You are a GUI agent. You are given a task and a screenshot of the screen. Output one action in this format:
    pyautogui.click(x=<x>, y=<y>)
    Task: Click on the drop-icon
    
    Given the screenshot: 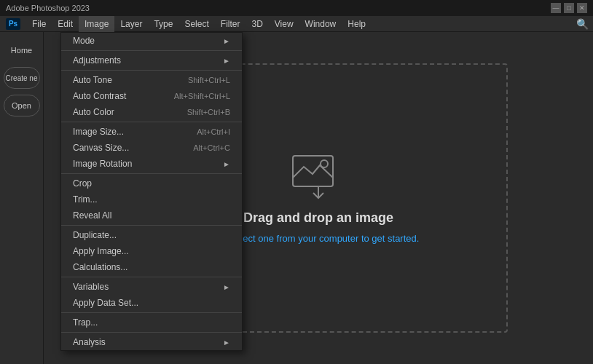 What is the action you would take?
    pyautogui.click(x=318, y=178)
    